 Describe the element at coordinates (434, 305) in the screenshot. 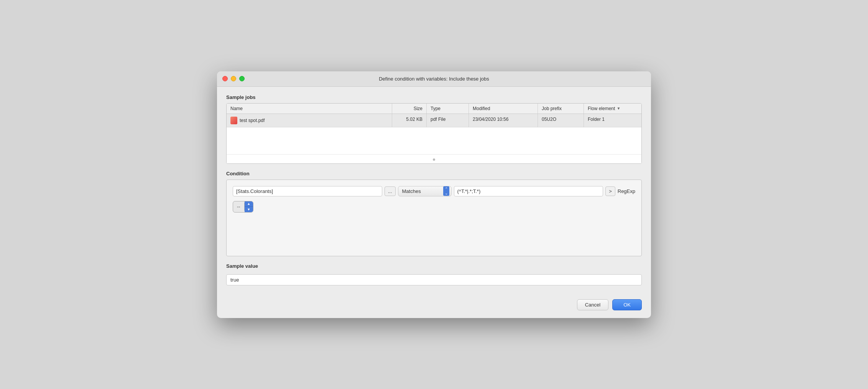

I see `footer: Cancel OK` at that location.